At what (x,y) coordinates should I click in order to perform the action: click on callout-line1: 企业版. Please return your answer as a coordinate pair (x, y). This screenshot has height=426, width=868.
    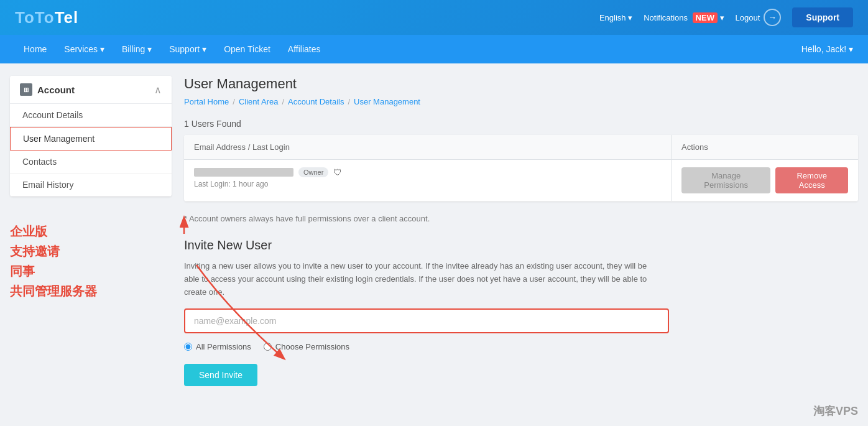
    Looking at the image, I should click on (91, 231).